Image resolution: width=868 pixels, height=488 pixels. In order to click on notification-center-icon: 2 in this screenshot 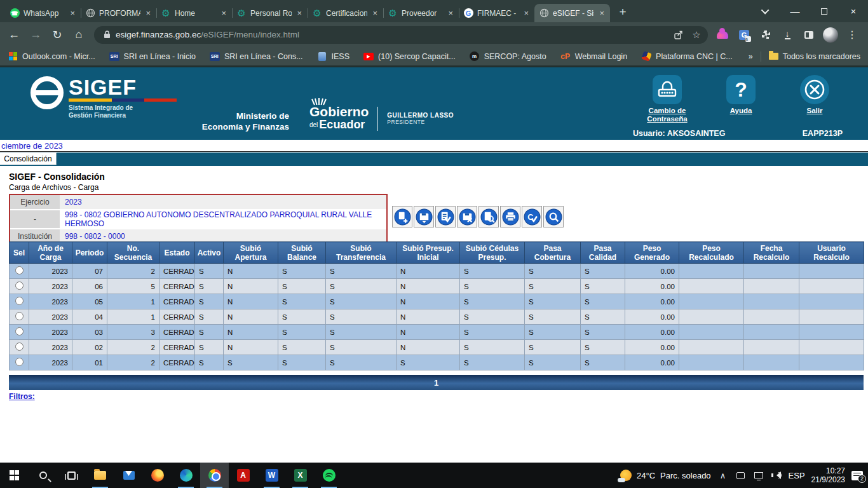, I will do `click(857, 475)`.